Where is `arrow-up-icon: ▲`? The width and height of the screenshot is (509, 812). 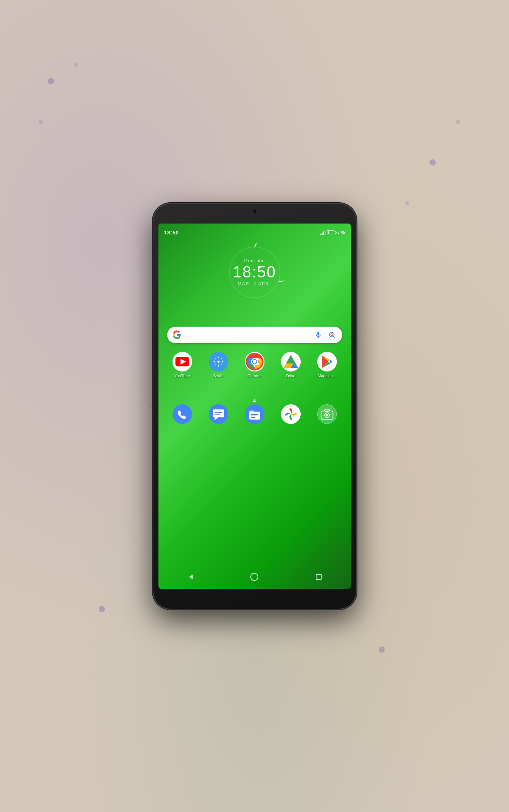
arrow-up-icon: ▲ is located at coordinates (255, 400).